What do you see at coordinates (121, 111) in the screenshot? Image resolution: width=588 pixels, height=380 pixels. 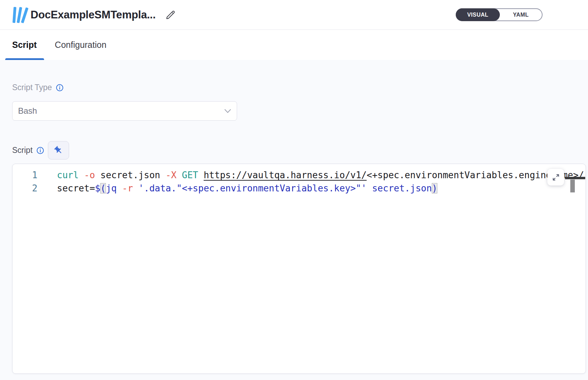 I see `script-type-value: Bash` at bounding box center [121, 111].